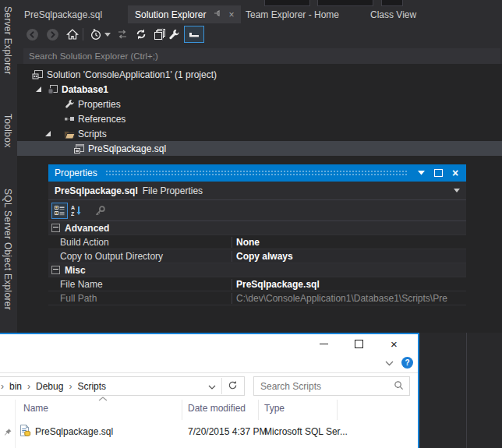 This screenshot has width=502, height=448. I want to click on sort-az-icon: AZ, so click(76, 210).